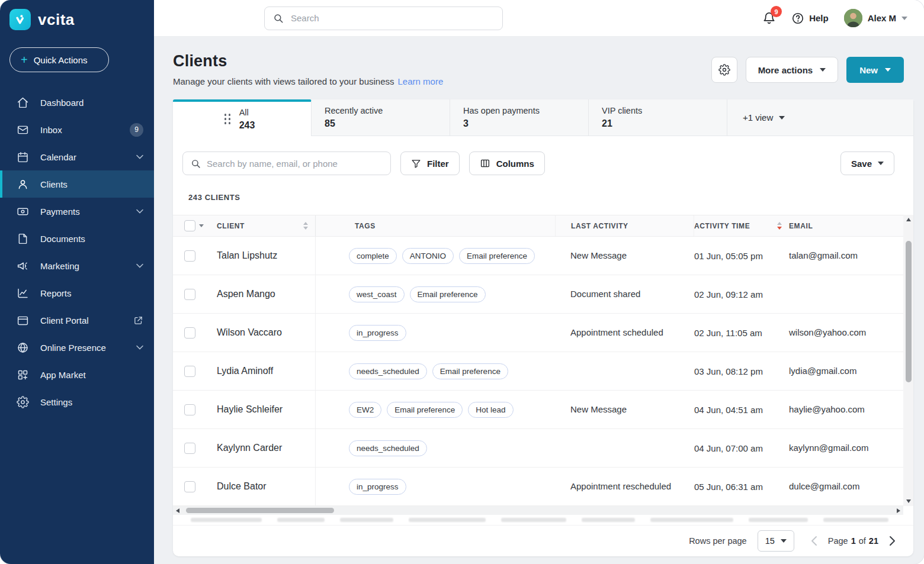 This screenshot has height=564, width=924. Describe the element at coordinates (824, 486) in the screenshot. I see `client-email: dulce@gmail.com` at that location.